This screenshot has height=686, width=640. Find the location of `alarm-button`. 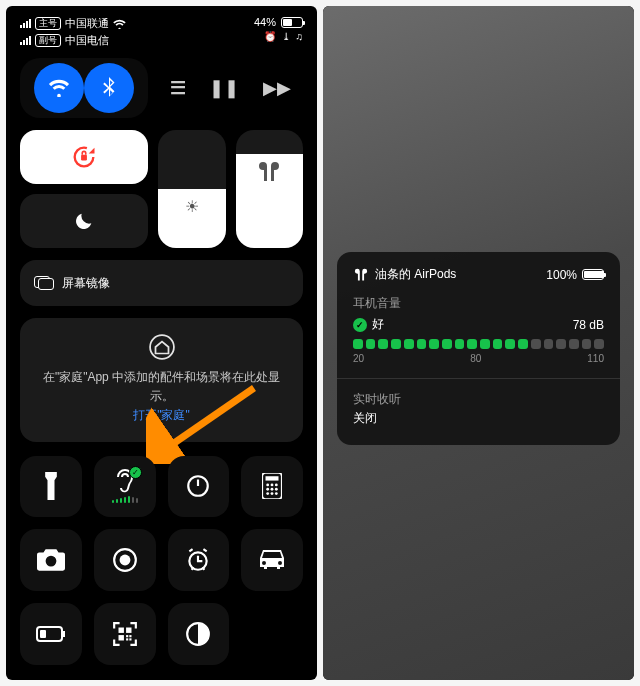

alarm-button is located at coordinates (199, 560).